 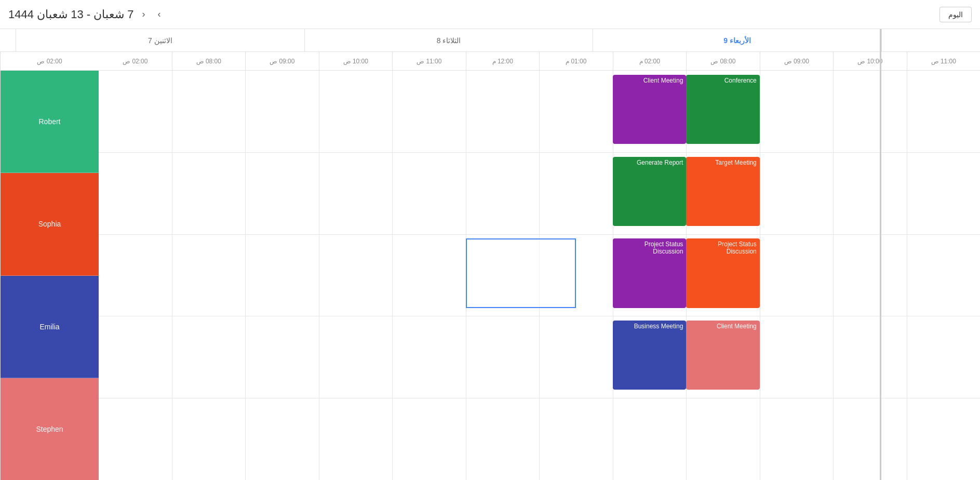 I want to click on cell-r3-c5, so click(x=576, y=357).